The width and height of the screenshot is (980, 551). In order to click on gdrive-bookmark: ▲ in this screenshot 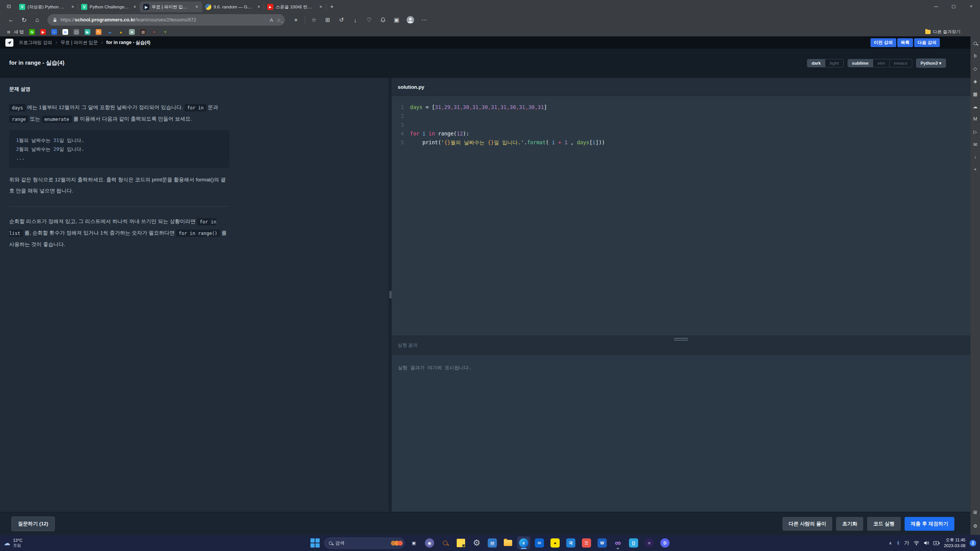, I will do `click(121, 32)`.